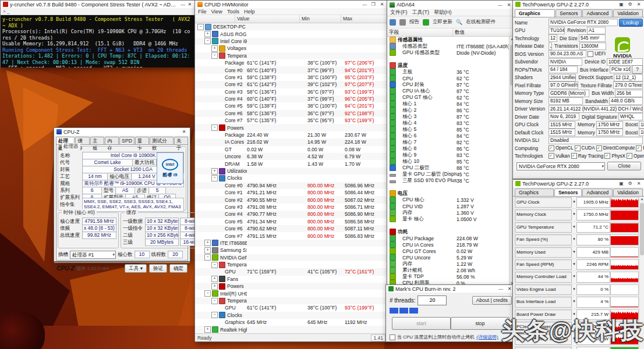 This screenshot has width=644, height=349. Describe the element at coordinates (291, 34) in the screenshot. I see `tree-row: +ASUS ROG MAXIMUS XII APEX (Z490)` at that location.